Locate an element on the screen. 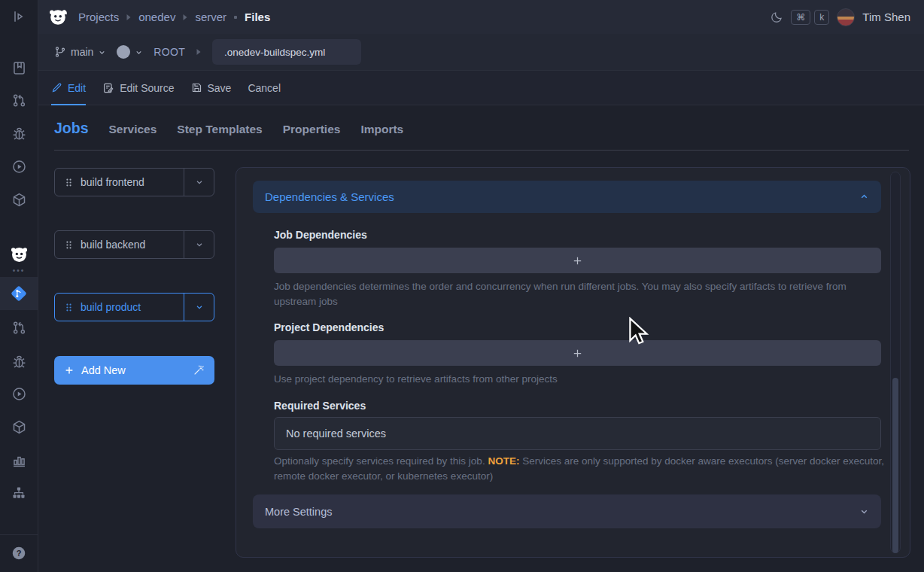  sidebar-item-issues is located at coordinates (19, 133).